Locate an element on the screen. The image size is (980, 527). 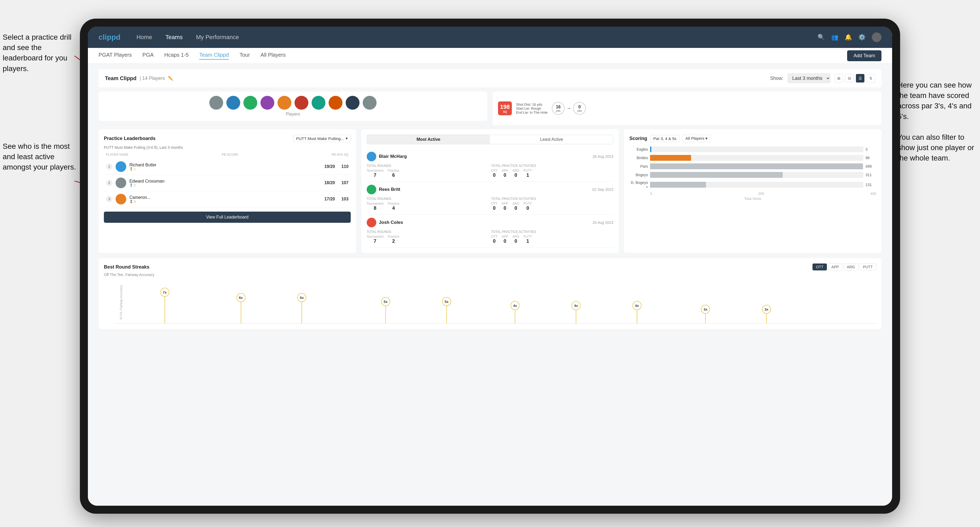
streak-node-7x: 7x is located at coordinates (165, 306).